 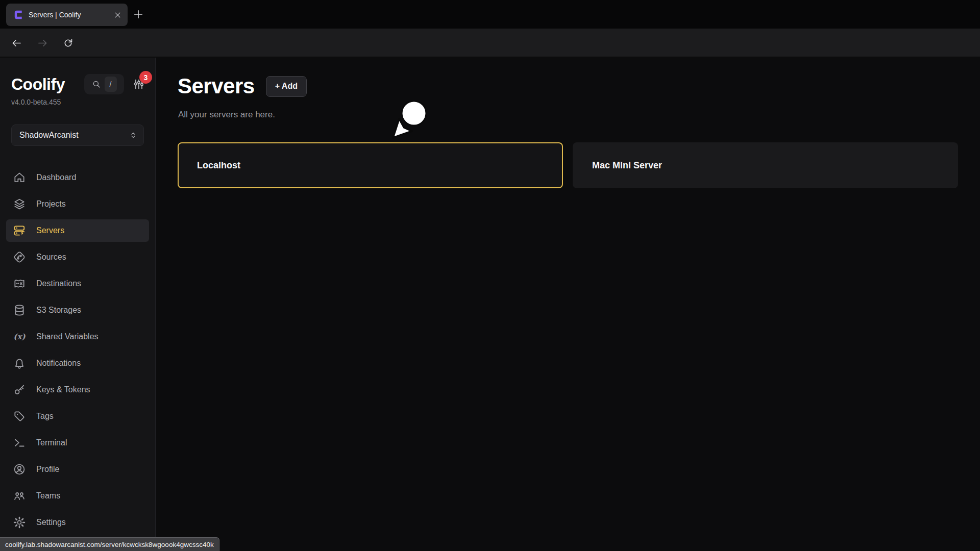 What do you see at coordinates (104, 84) in the screenshot?
I see `search-button: /` at bounding box center [104, 84].